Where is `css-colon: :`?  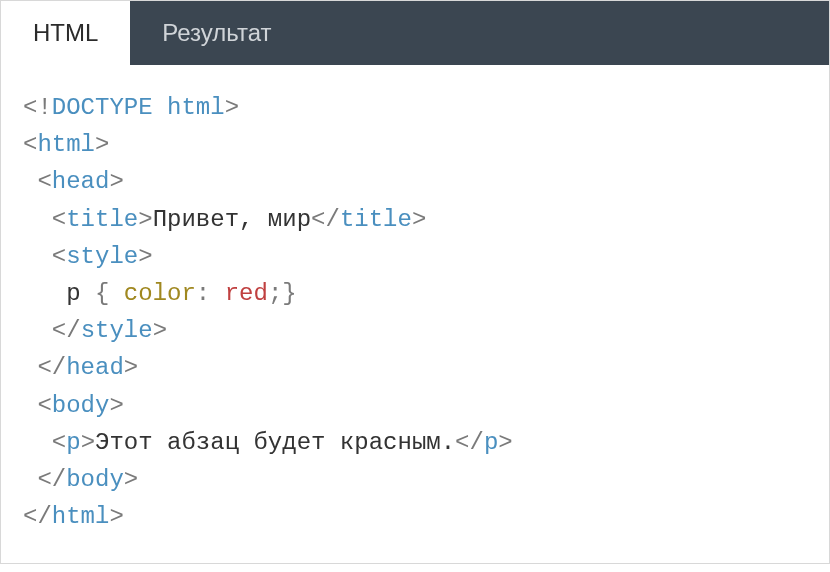 css-colon: : is located at coordinates (210, 294).